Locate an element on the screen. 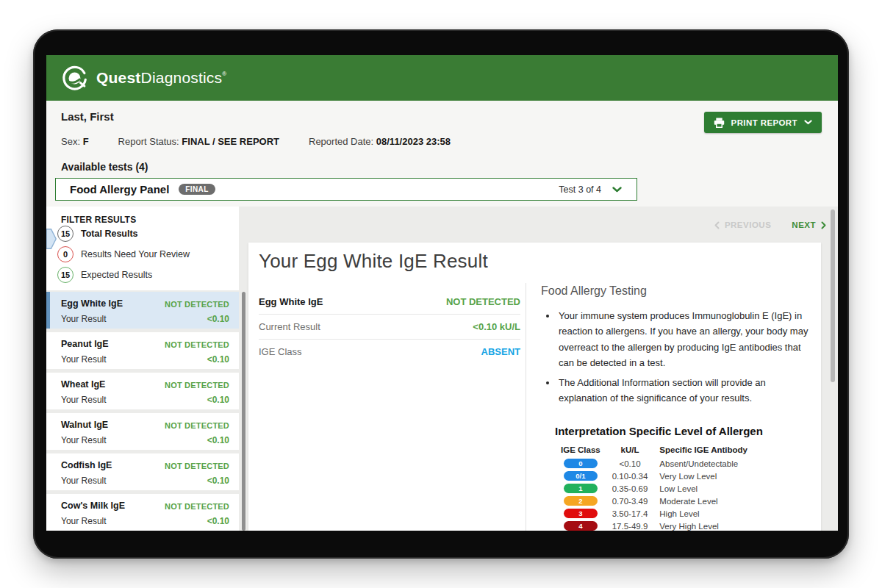 This screenshot has height=588, width=882. brand-bold: Quest is located at coordinates (119, 78).